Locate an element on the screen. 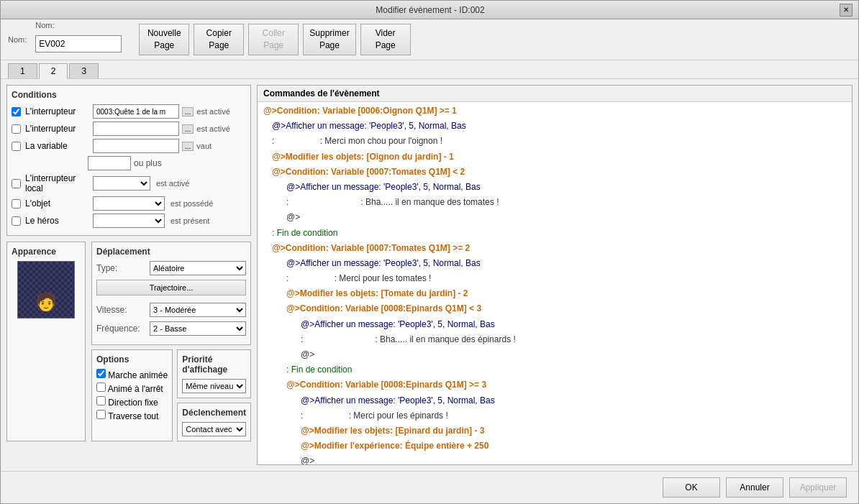 The width and height of the screenshot is (859, 504). vitesse-select: 3 - Modérée is located at coordinates (198, 310).